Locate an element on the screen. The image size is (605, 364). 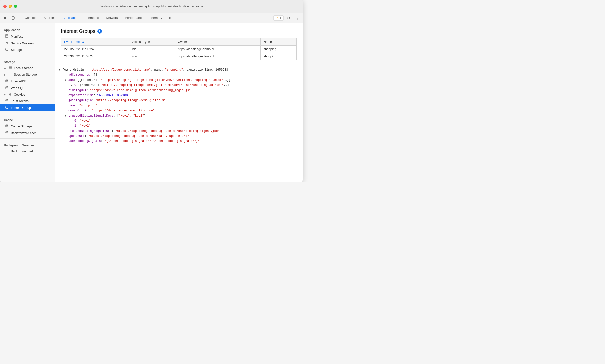
sidebar-label-session-storage: Session Storage is located at coordinates (25, 75).